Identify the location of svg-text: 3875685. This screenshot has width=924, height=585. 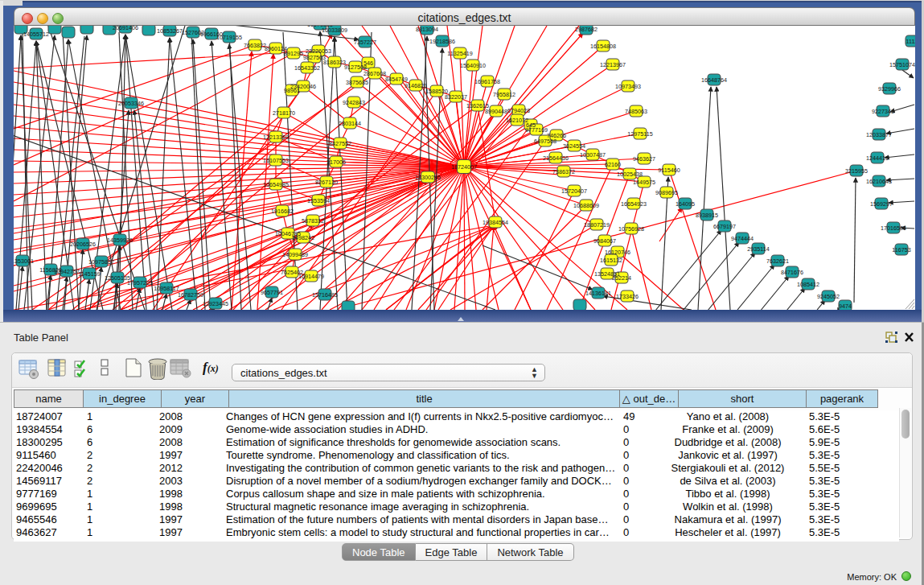
(357, 82).